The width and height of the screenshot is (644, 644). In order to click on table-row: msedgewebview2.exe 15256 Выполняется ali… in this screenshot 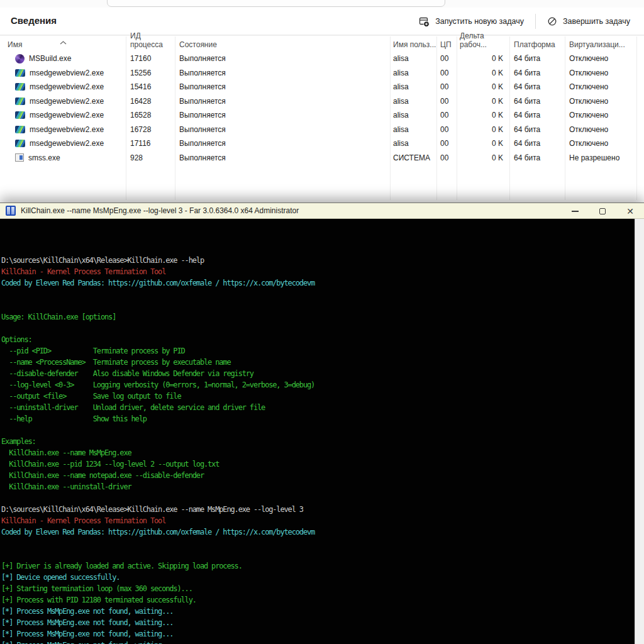, I will do `click(322, 73)`.